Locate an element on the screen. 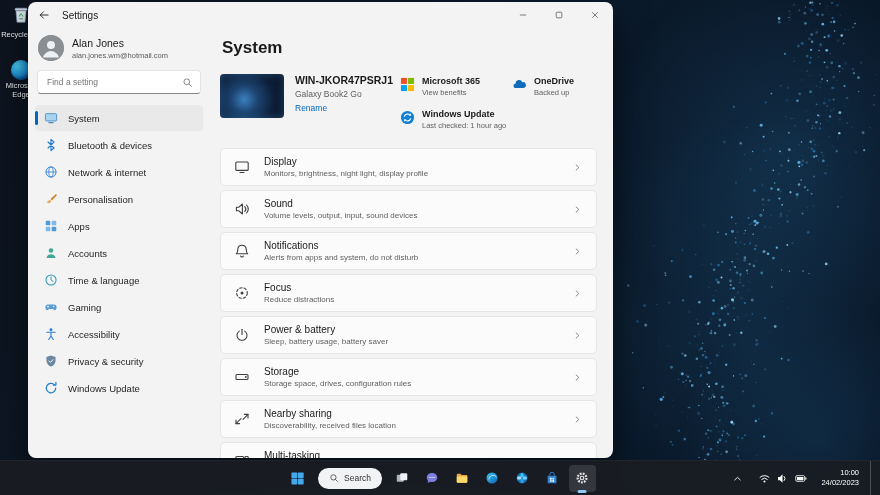  minimize-button is located at coordinates (523, 15).